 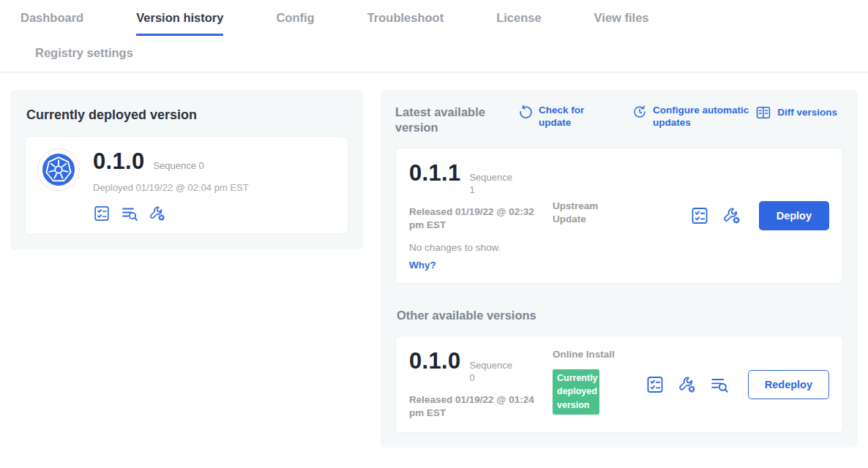 I want to click on latest-version-source: Upstream Update, so click(x=591, y=213).